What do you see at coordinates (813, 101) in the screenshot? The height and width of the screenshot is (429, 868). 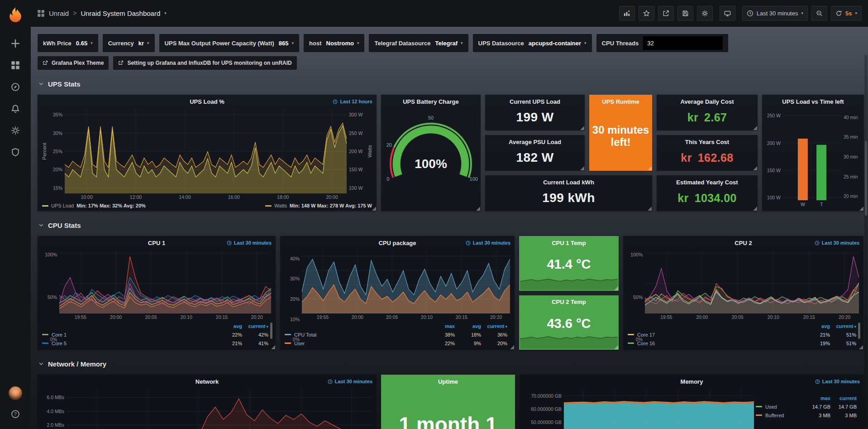 I see `panel-header: UPS Load vs Time left` at bounding box center [813, 101].